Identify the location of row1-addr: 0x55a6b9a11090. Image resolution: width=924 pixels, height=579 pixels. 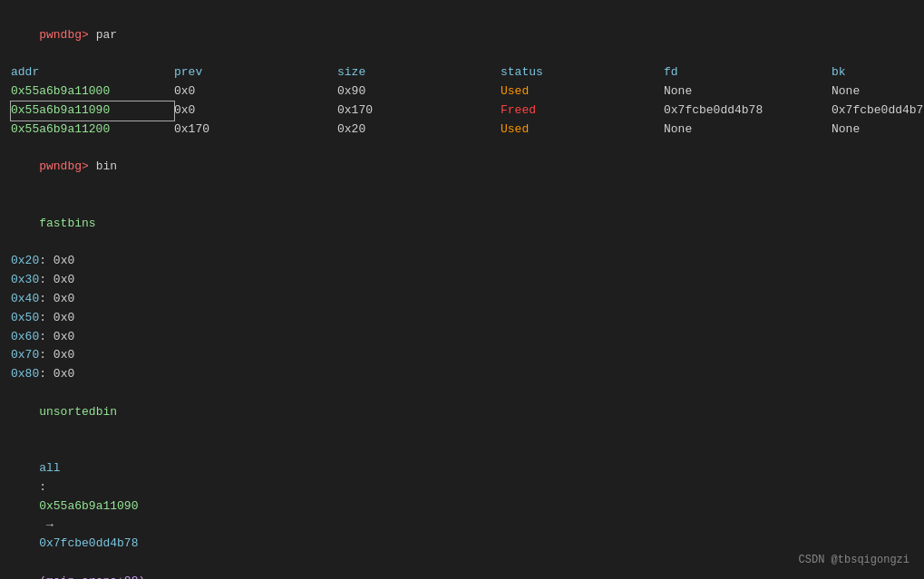
(92, 111).